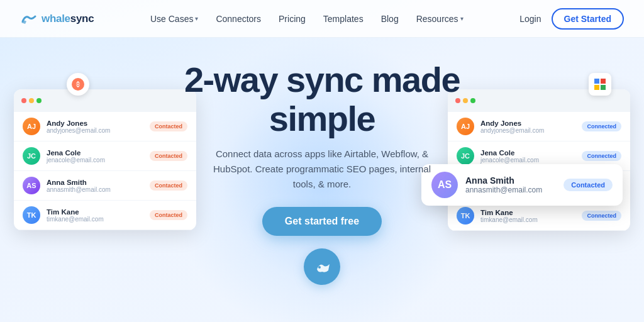 Image resolution: width=644 pixels, height=322 pixels. Describe the element at coordinates (587, 19) in the screenshot. I see `get-started-nav-button: Get Started` at that location.